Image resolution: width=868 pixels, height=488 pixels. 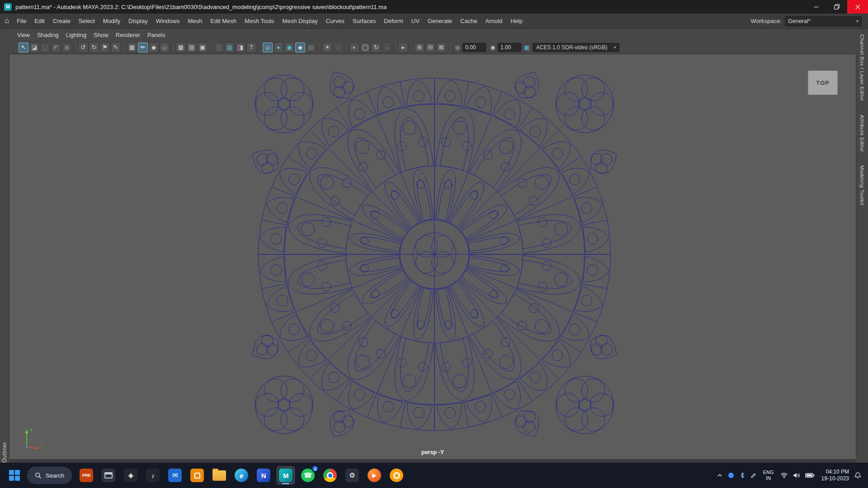 I want to click on menu-uv: UV, so click(x=415, y=21).